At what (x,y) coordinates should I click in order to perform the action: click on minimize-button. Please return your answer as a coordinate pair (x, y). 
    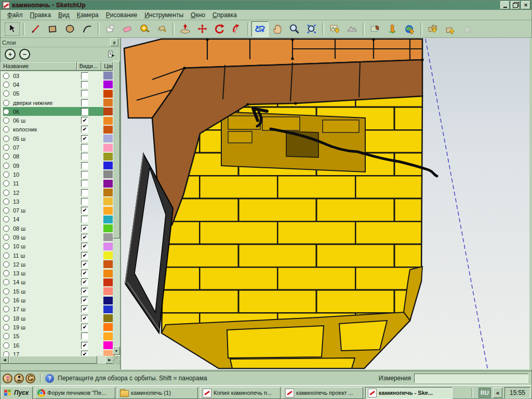
    Looking at the image, I should click on (505, 5).